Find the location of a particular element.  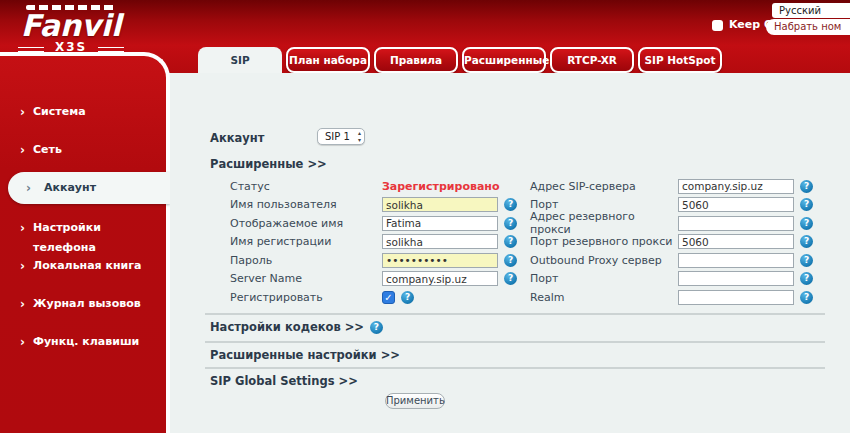

row-status: Статус Зарегистрировано is located at coordinates (380, 186).